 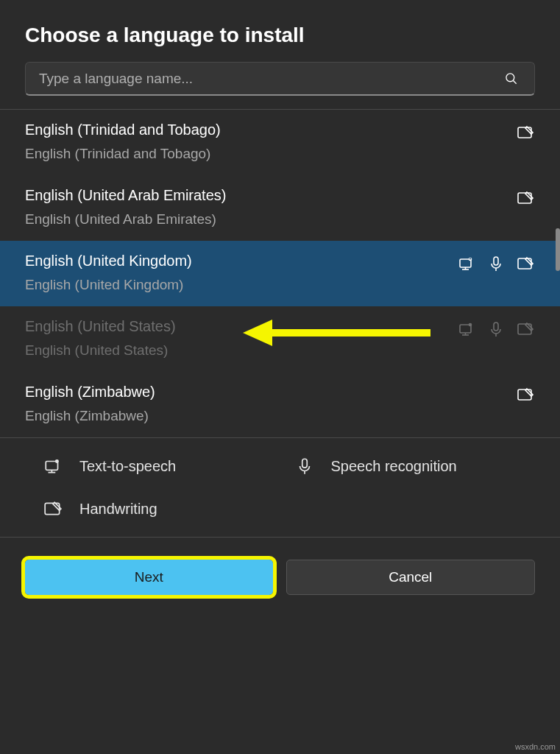 I want to click on cancel-button: Cancel, so click(x=411, y=577).